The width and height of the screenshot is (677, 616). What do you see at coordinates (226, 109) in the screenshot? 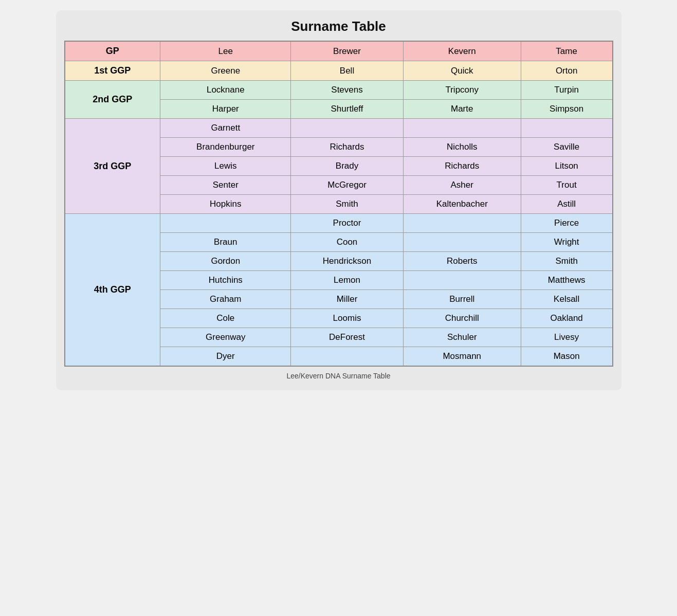
I see `table-cell: Harper` at bounding box center [226, 109].